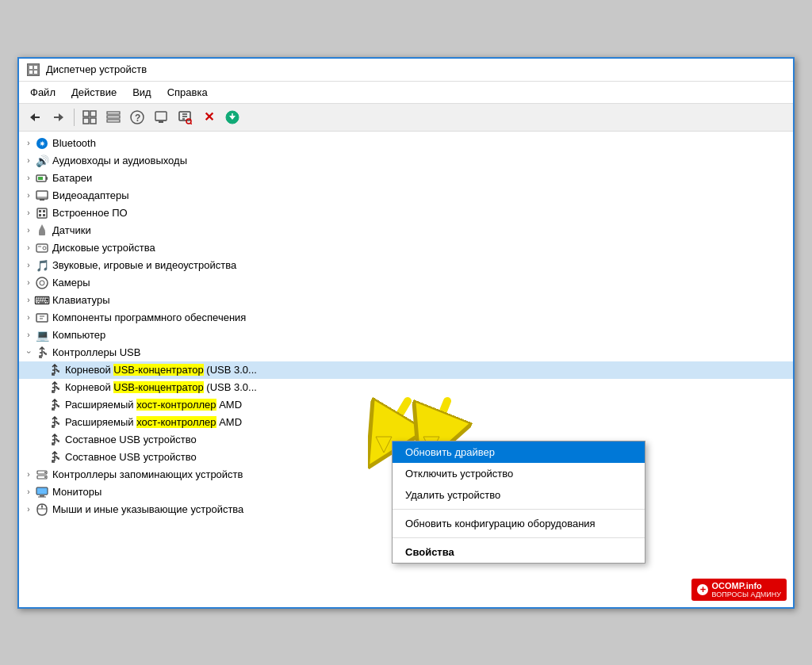  What do you see at coordinates (55, 405) in the screenshot?
I see `amd1-icon` at bounding box center [55, 405].